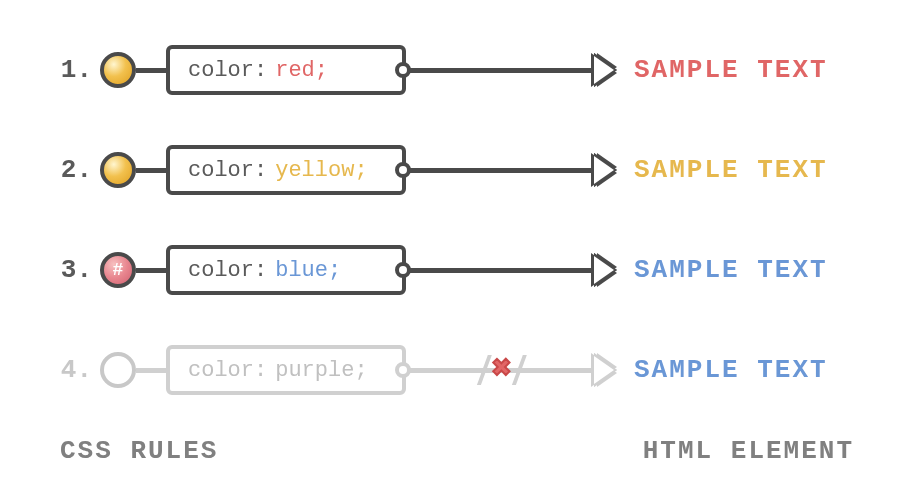 This screenshot has height=502, width=914. What do you see at coordinates (321, 170) in the screenshot?
I see `css-value: yellow;` at bounding box center [321, 170].